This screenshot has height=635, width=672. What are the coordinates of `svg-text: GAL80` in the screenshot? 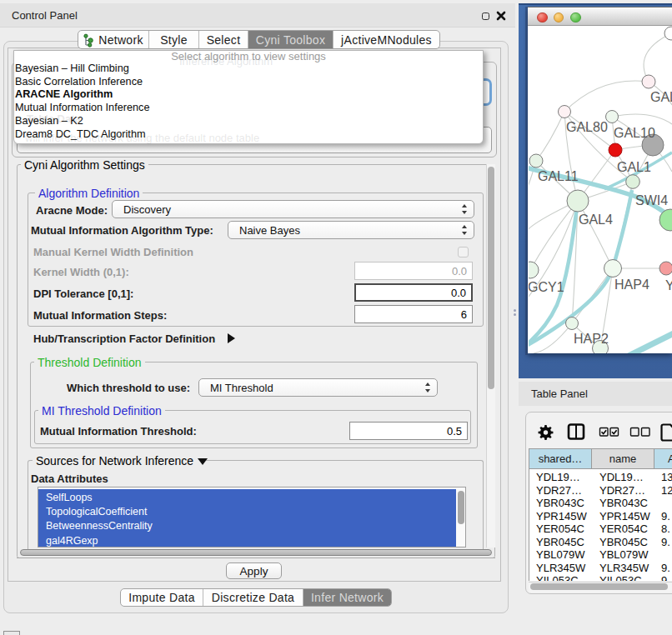 It's located at (587, 127).